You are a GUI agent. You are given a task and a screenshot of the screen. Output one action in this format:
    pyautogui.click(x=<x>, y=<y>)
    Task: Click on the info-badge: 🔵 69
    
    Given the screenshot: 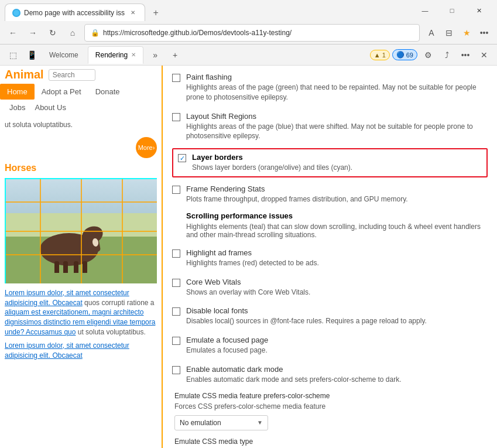 What is the action you would take?
    pyautogui.click(x=405, y=55)
    